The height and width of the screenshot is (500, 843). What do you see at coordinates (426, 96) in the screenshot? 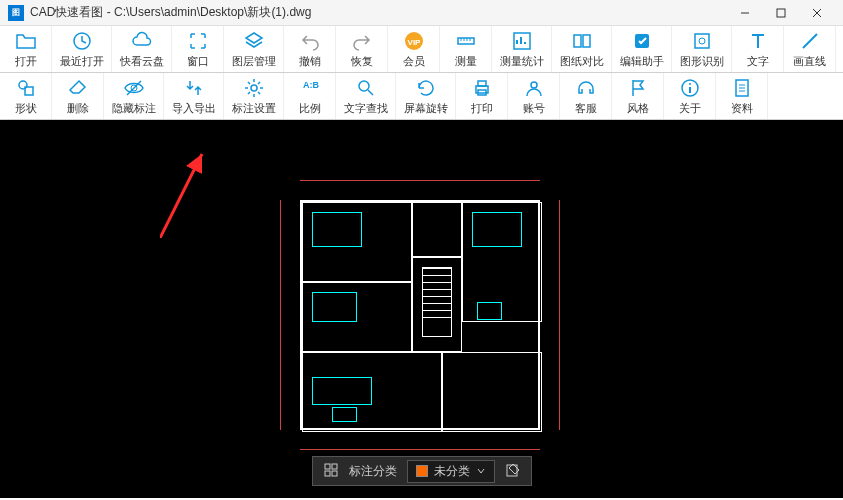
I see `rotate-button: 屏幕旋转` at bounding box center [426, 96].